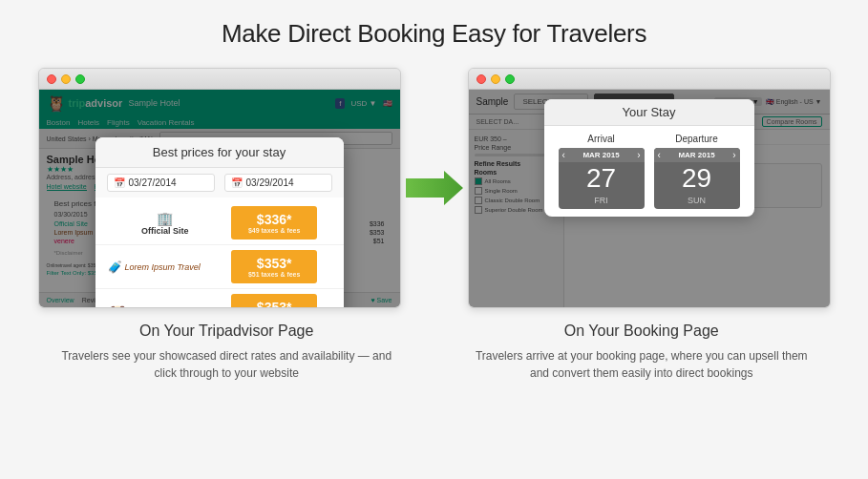 The height and width of the screenshot is (479, 868). I want to click on ta-official-site-info: 🏢 Official Site, so click(166, 223).